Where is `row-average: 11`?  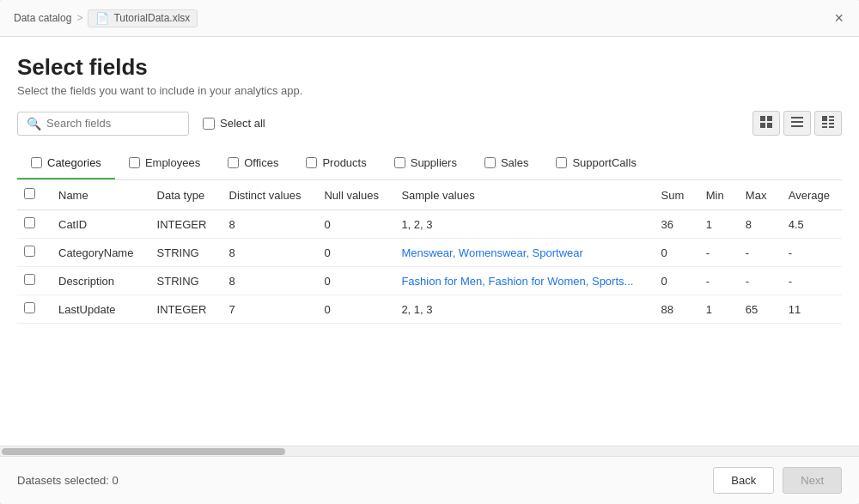 row-average: 11 is located at coordinates (810, 309).